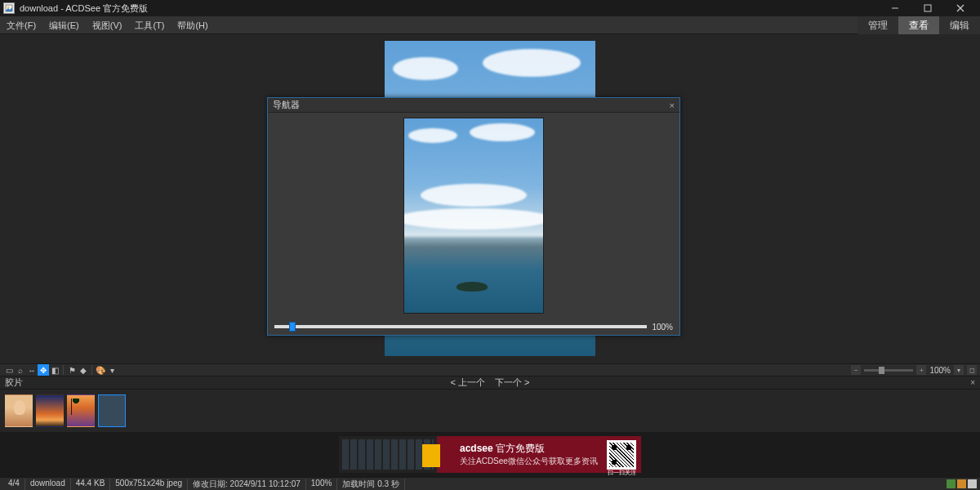  I want to click on navigator-zoom-row: 100%, so click(474, 327).